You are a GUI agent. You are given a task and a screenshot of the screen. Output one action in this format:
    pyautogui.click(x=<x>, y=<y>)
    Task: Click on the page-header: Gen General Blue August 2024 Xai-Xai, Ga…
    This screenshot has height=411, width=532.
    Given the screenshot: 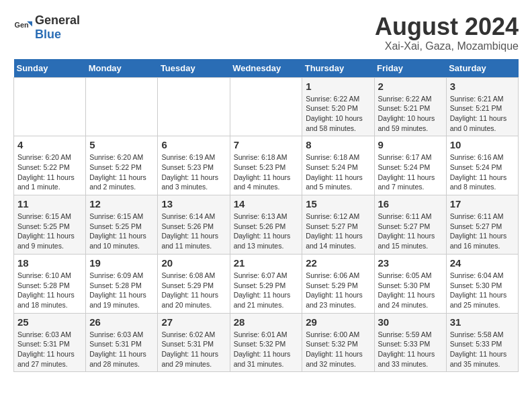 What is the action you would take?
    pyautogui.click(x=266, y=33)
    